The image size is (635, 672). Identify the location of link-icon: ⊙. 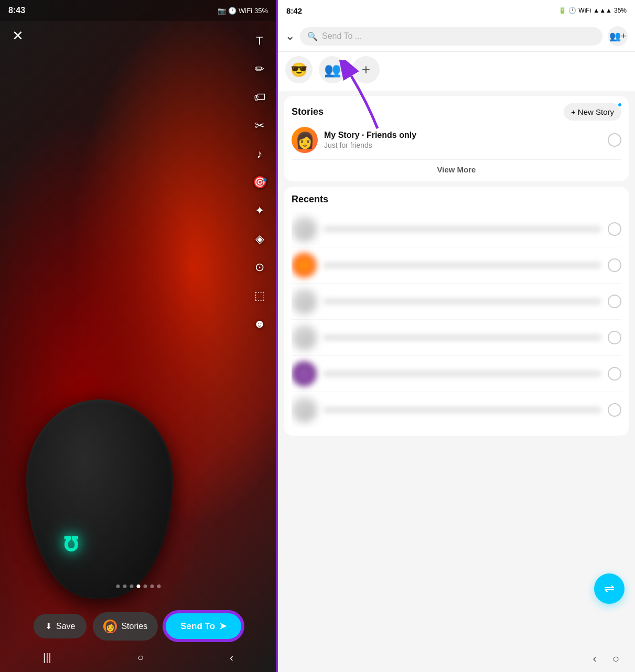
(260, 267).